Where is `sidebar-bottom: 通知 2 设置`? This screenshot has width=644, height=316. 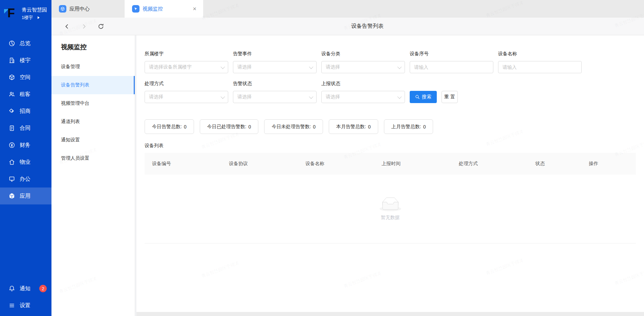
sidebar-bottom: 通知 2 设置 is located at coordinates (26, 297).